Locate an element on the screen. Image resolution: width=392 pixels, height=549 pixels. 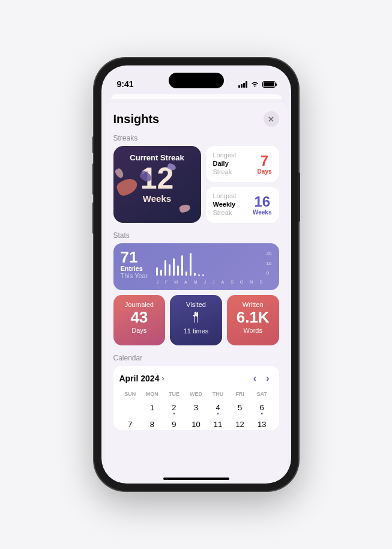
calendar-prev-button: ‹ is located at coordinates (255, 378).